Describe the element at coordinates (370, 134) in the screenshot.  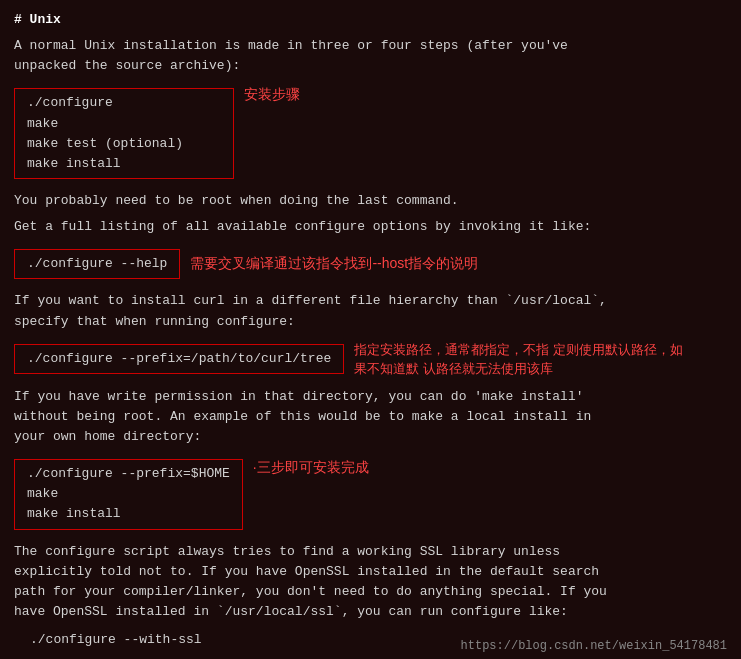
I see `block1-row: ./configure make make test (optional) ma…` at that location.